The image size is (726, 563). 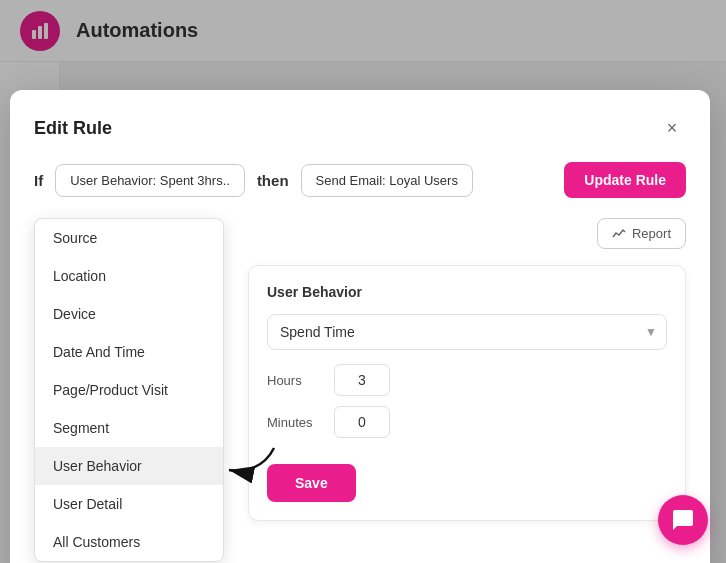 What do you see at coordinates (467, 234) in the screenshot?
I see `report-row: Report` at bounding box center [467, 234].